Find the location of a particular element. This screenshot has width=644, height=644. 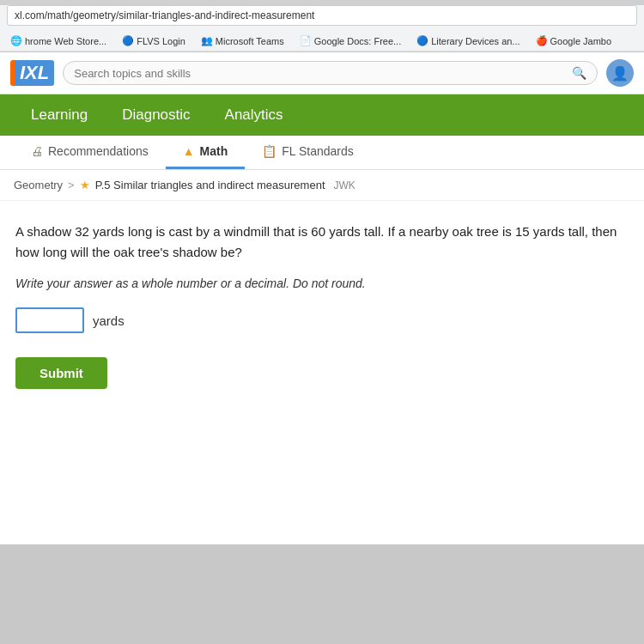

ixl-header: IXL 🔍 👤 is located at coordinates (322, 74).